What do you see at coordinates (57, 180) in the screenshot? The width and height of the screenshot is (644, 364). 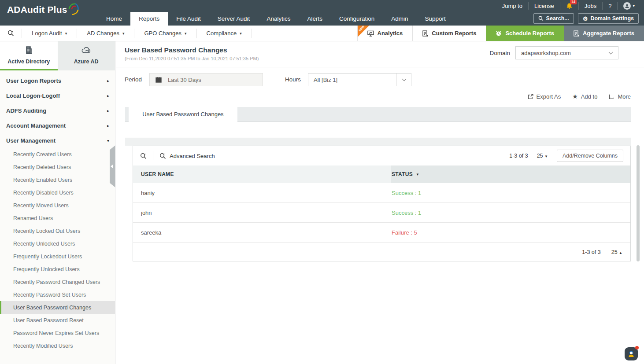 I see `sidebar-report-item: Recently Enabled Users` at bounding box center [57, 180].